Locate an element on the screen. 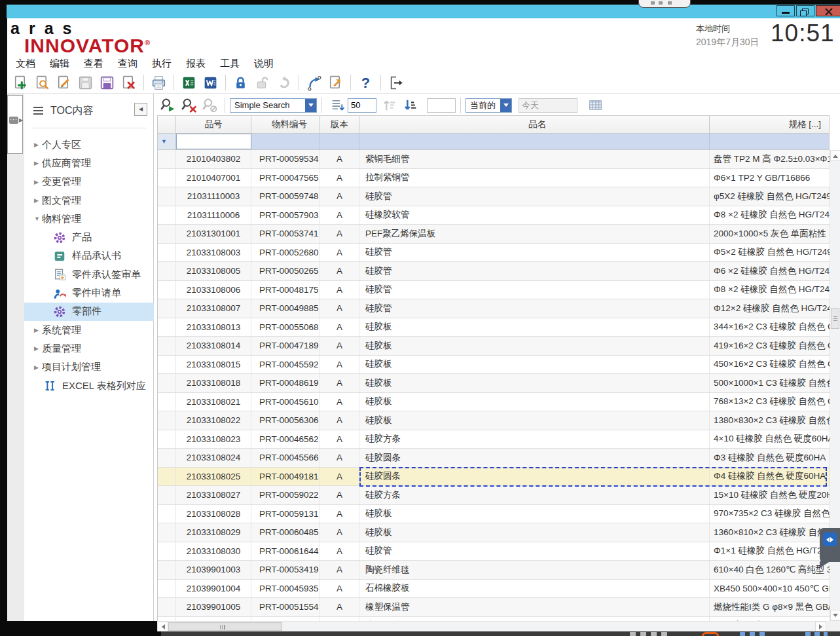 The width and height of the screenshot is (840, 636). promote-icon is located at coordinates (335, 83).